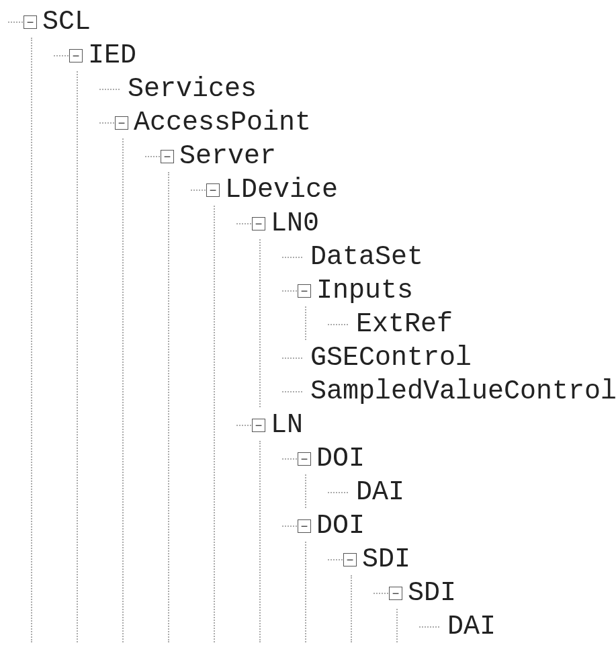 The width and height of the screenshot is (616, 672). Describe the element at coordinates (216, 123) in the screenshot. I see `tree-row: −AccessPoint` at that location.